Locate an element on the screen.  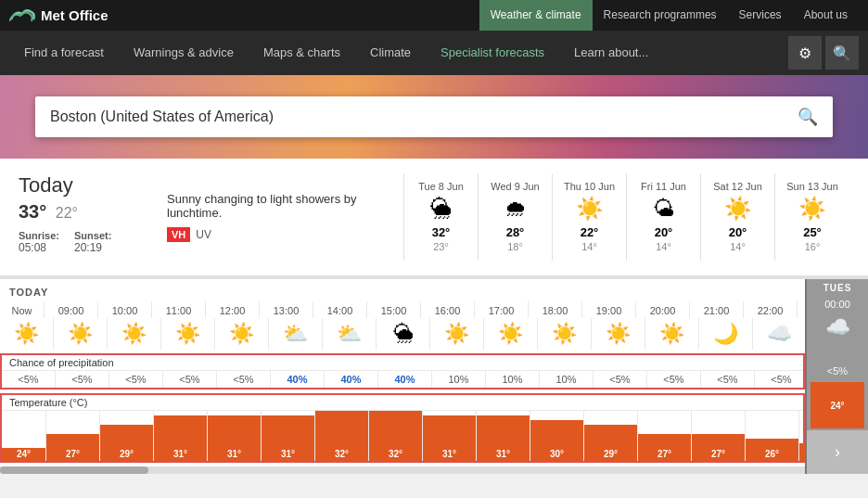
icon-cell-3: ☀️ is located at coordinates (188, 334).